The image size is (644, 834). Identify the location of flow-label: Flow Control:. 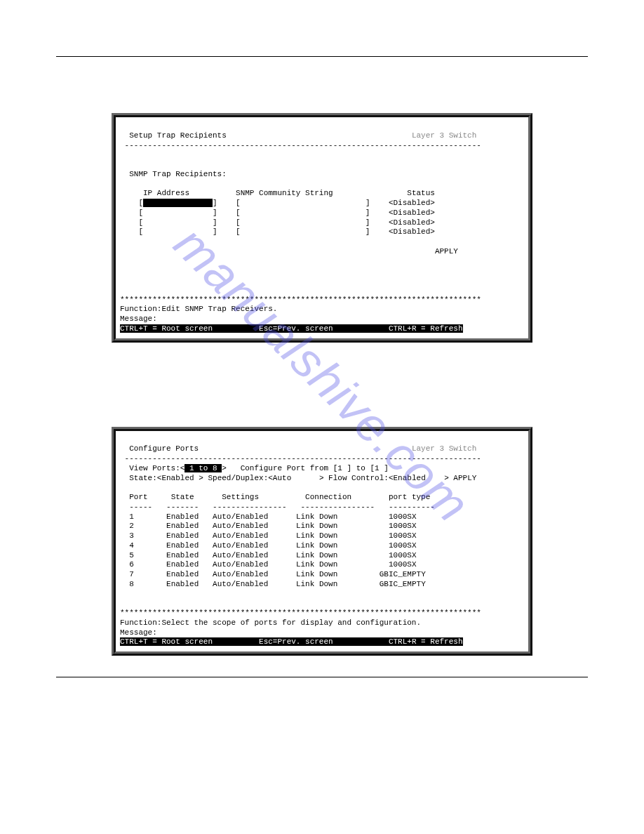
(358, 478).